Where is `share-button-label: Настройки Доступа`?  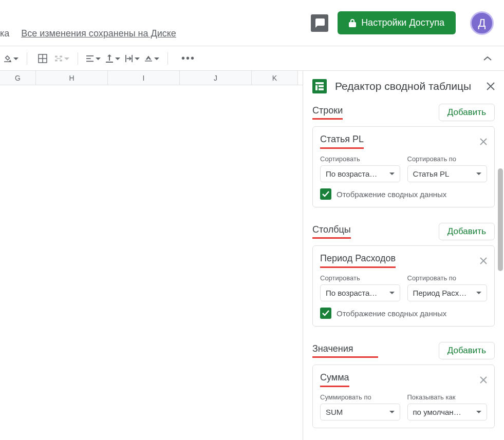
share-button-label: Настройки Доступа is located at coordinates (403, 23).